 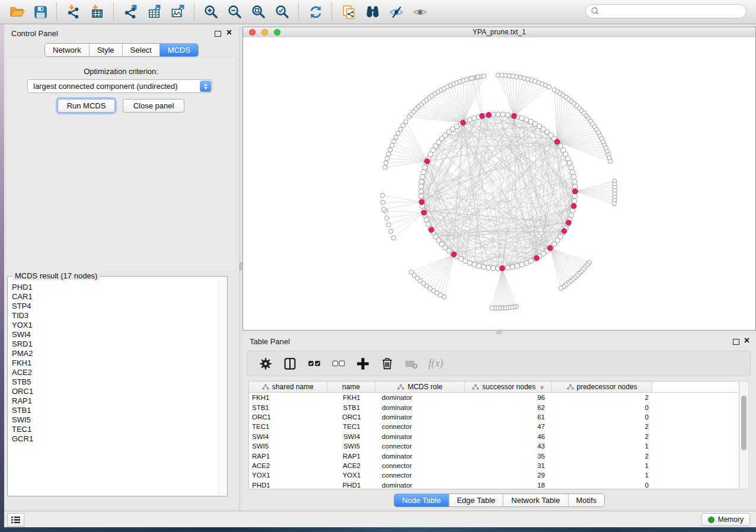 I want to click on window-minimize-traffic-light, so click(x=264, y=32).